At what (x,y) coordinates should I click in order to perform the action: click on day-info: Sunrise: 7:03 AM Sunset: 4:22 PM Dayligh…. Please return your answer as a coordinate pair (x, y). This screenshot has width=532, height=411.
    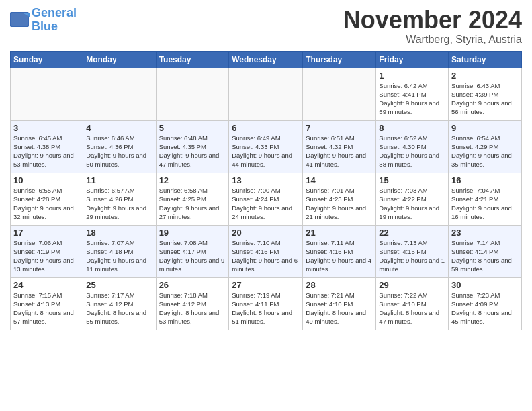
    Looking at the image, I should click on (412, 204).